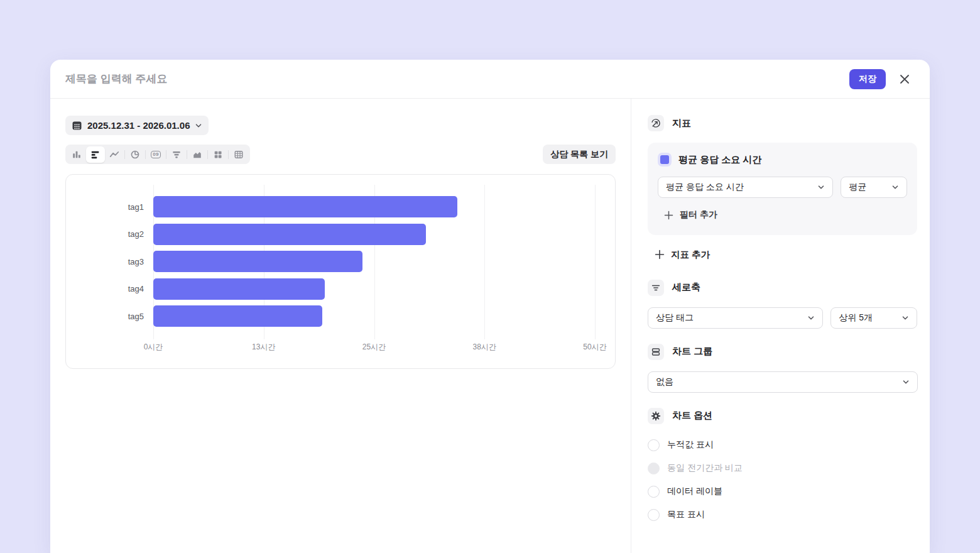  Describe the element at coordinates (177, 155) in the screenshot. I see `funnel-chart-icon` at that location.